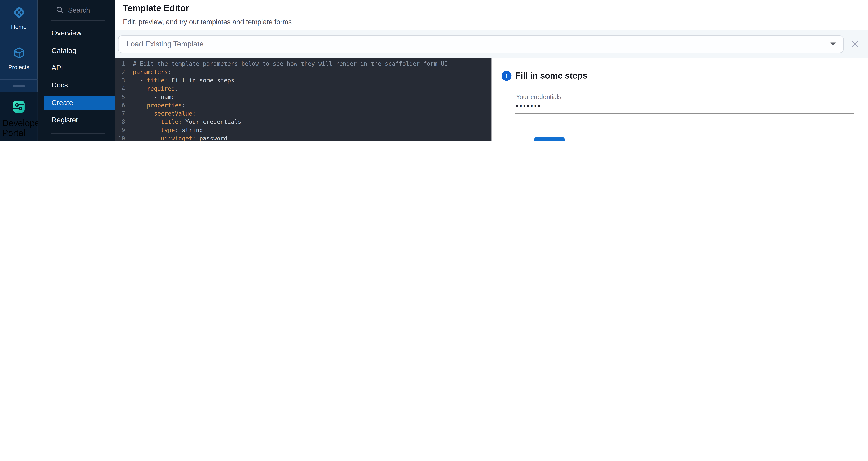  I want to click on rail-collapse-handle, so click(19, 86).